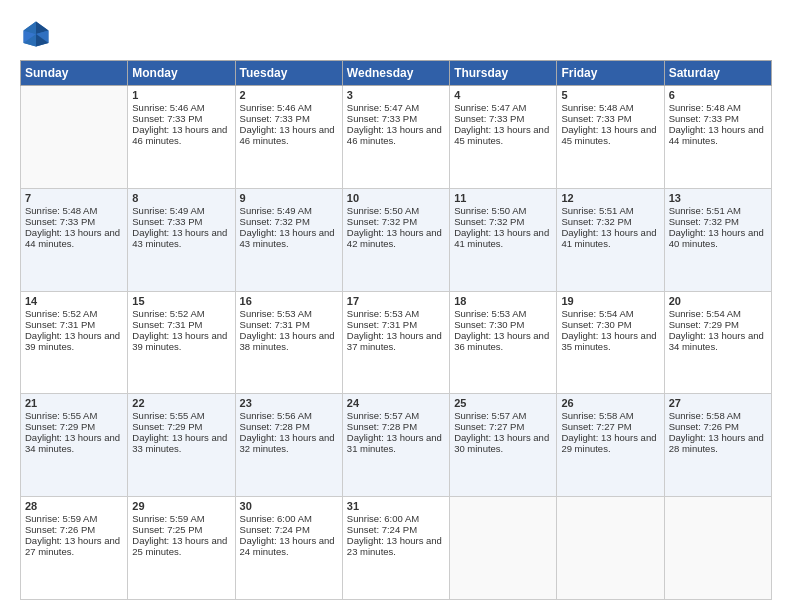 The height and width of the screenshot is (612, 792). I want to click on day-number: 6, so click(718, 95).